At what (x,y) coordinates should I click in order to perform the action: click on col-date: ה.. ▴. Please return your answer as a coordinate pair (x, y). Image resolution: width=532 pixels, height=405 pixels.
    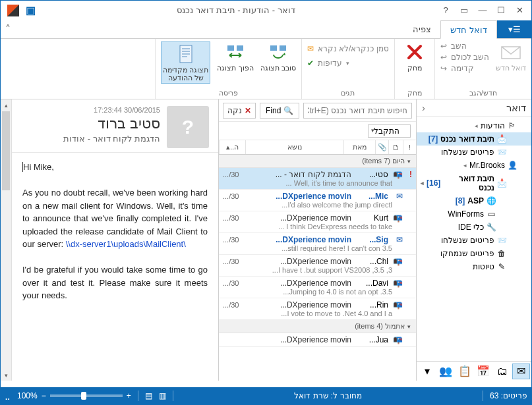
    Looking at the image, I should click on (232, 148).